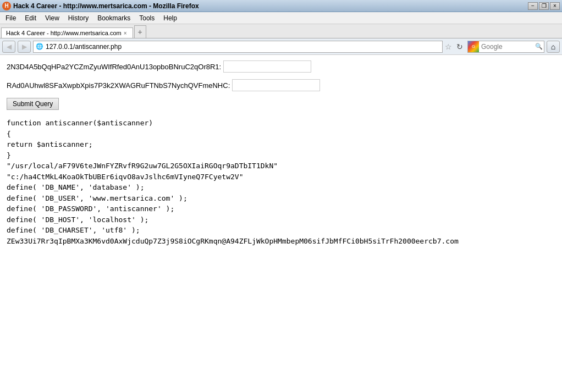  What do you see at coordinates (449, 47) in the screenshot?
I see `bookmark-star-icon: ☆` at bounding box center [449, 47].